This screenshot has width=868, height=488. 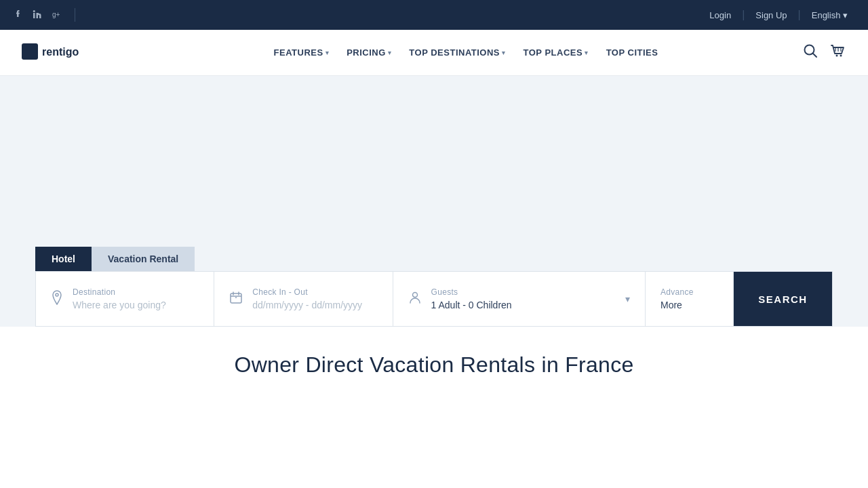 What do you see at coordinates (302, 53) in the screenshot?
I see `nav-features: FEATURES ▾` at bounding box center [302, 53].